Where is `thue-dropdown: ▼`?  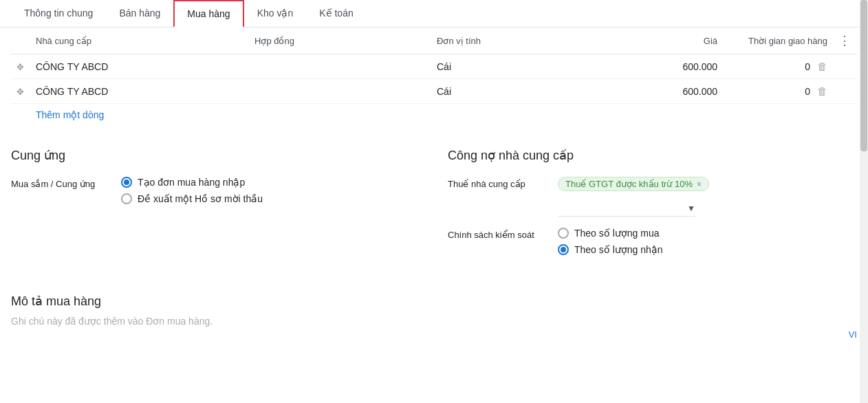
thue-dropdown: ▼ is located at coordinates (627, 209).